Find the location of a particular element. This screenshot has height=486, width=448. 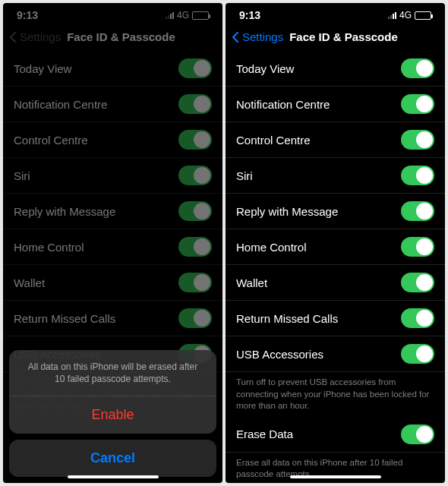

row-usb-accessories: USB Accessories is located at coordinates (336, 354).